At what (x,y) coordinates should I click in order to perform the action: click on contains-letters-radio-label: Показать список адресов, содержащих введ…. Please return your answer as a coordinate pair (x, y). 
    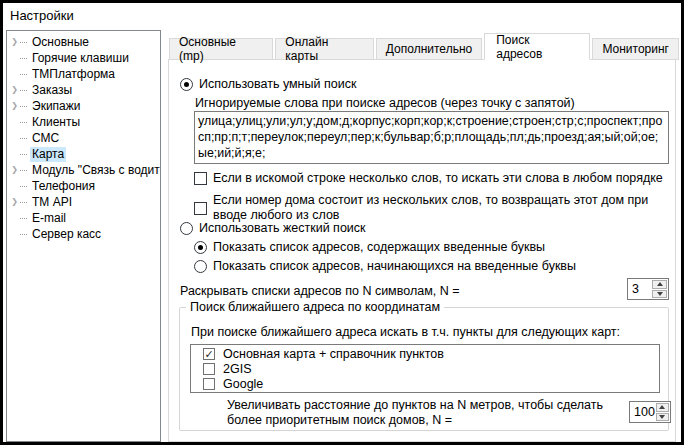
    Looking at the image, I should click on (379, 248).